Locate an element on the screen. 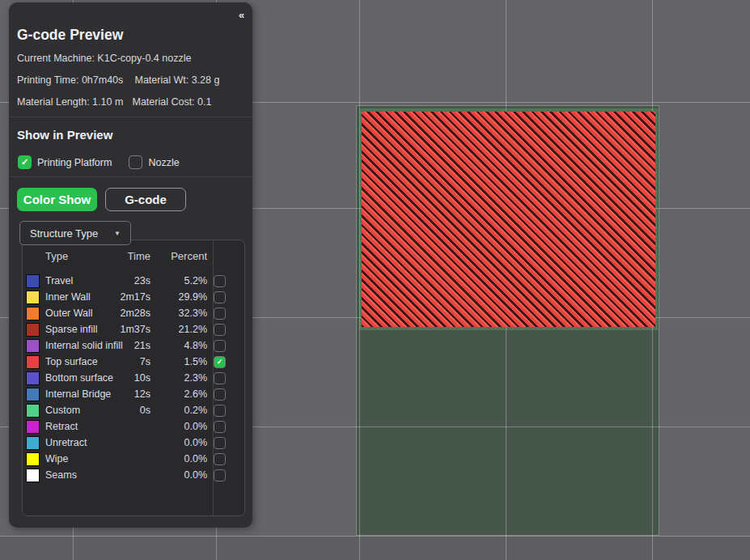 Image resolution: width=750 pixels, height=560 pixels. nozzle-label: Nozzle is located at coordinates (163, 163).